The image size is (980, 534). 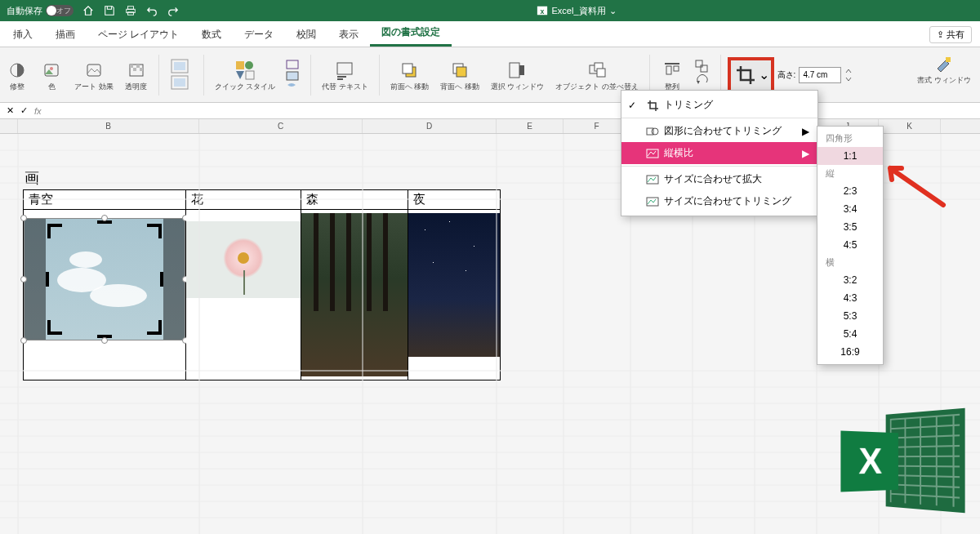 I want to click on select-all-corner, so click(x=9, y=126).